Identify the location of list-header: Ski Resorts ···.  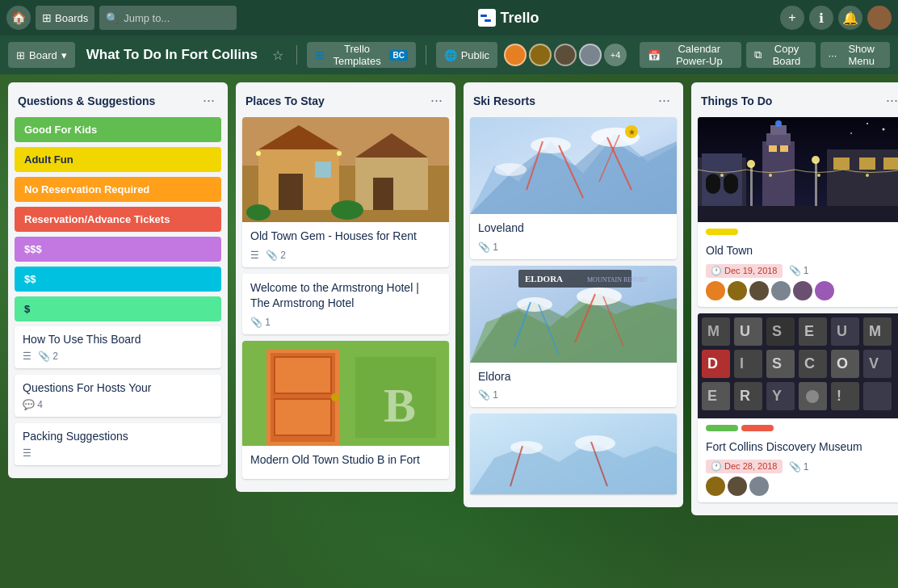
(573, 100).